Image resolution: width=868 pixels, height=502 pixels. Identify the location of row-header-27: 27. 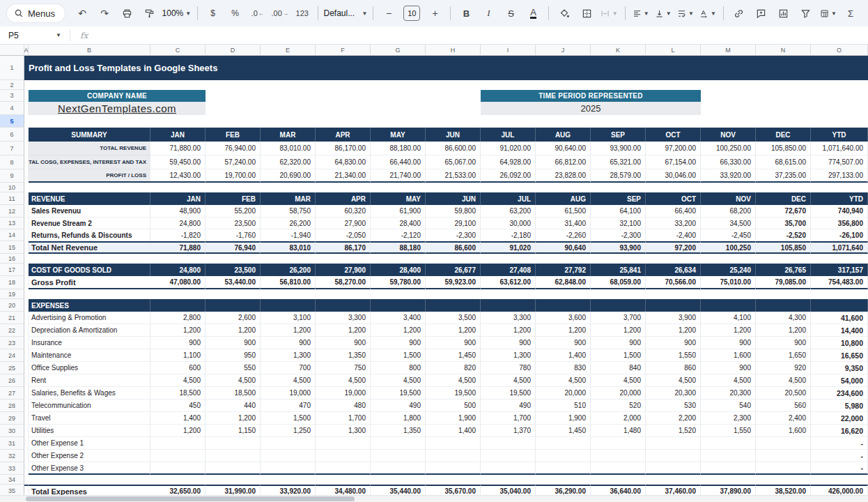
(13, 393).